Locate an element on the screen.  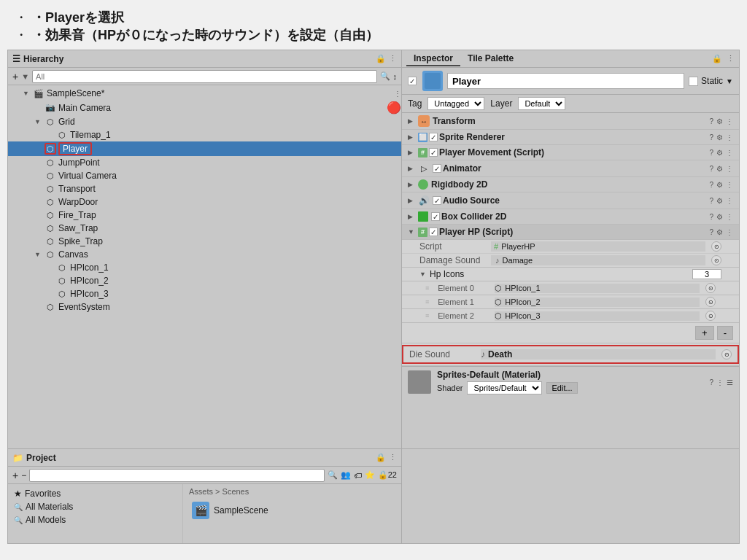
material-dots-icon: ⋮ is located at coordinates (720, 382).